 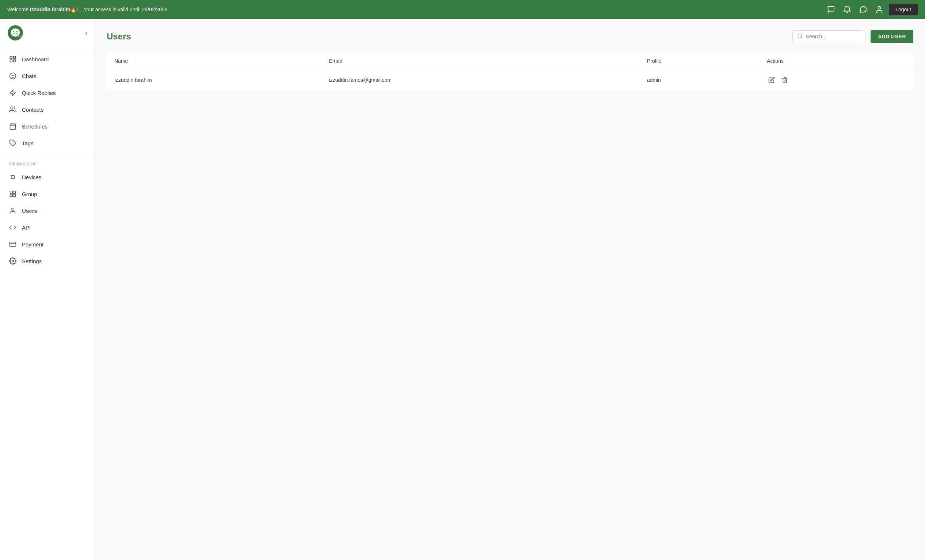 What do you see at coordinates (33, 110) in the screenshot?
I see `sidebar-item-label: Contacts` at bounding box center [33, 110].